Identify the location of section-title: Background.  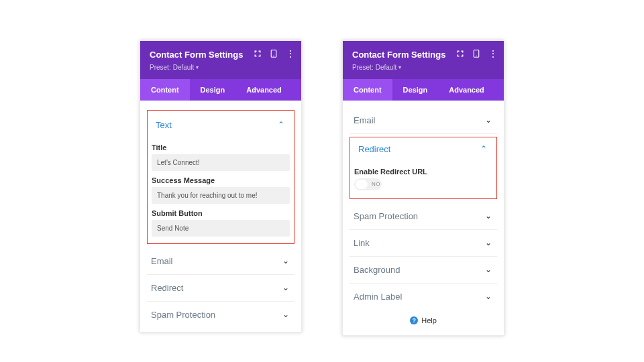
(377, 269).